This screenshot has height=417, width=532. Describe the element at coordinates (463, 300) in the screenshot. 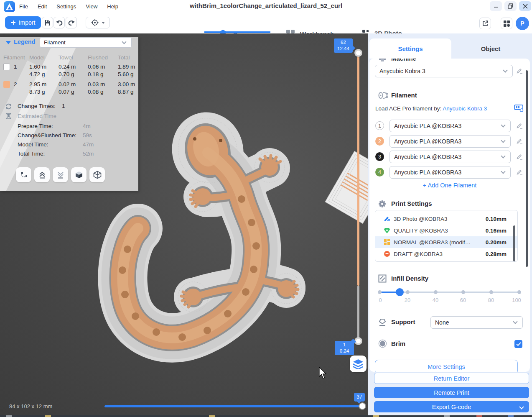

I see `tick-60: 60` at that location.